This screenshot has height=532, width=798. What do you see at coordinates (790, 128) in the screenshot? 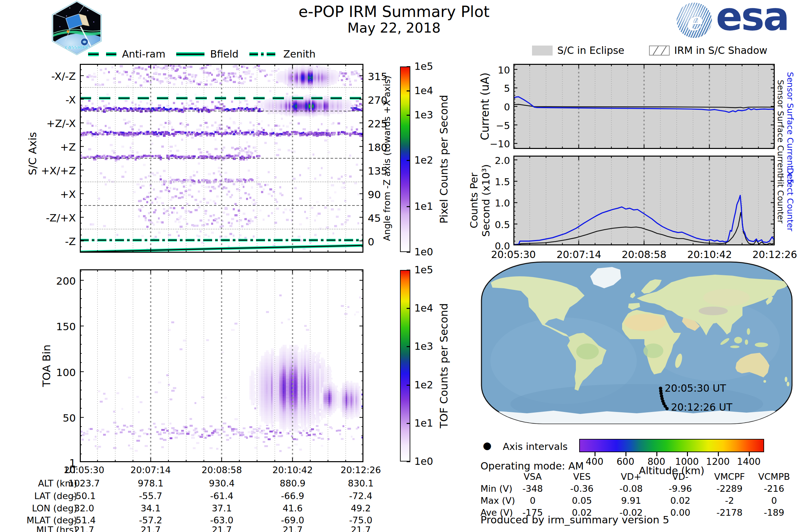
I see `current-blue-label: Sensor Surface Current x 5` at bounding box center [790, 128].